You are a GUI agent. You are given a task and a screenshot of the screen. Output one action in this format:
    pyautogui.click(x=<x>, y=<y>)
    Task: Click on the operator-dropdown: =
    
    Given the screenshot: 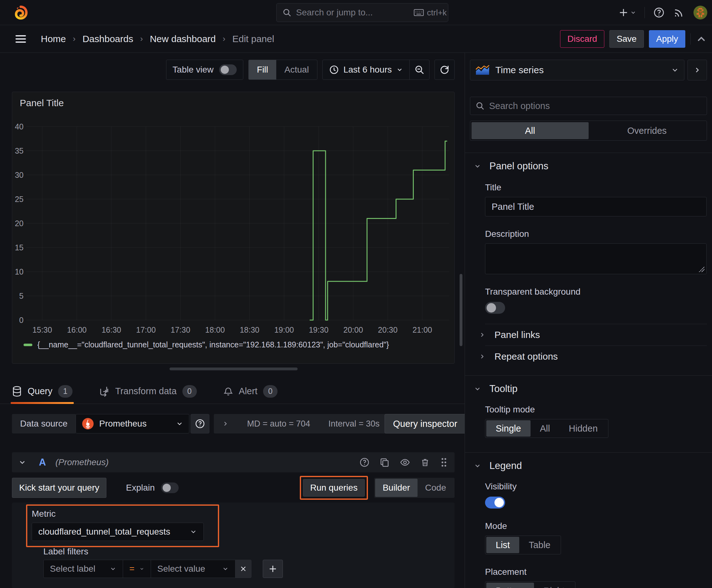 What is the action you would take?
    pyautogui.click(x=137, y=569)
    